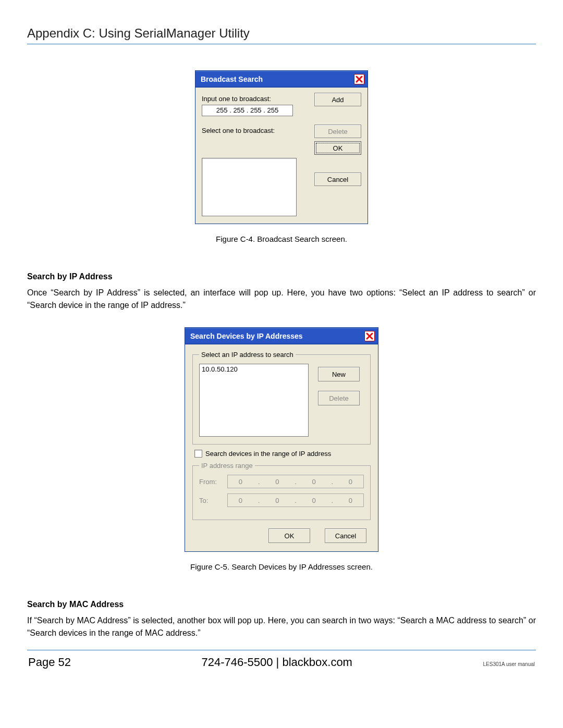 The width and height of the screenshot is (563, 728). Describe the element at coordinates (254, 400) in the screenshot. I see `ip-listbox: 10.0.50.120` at that location.